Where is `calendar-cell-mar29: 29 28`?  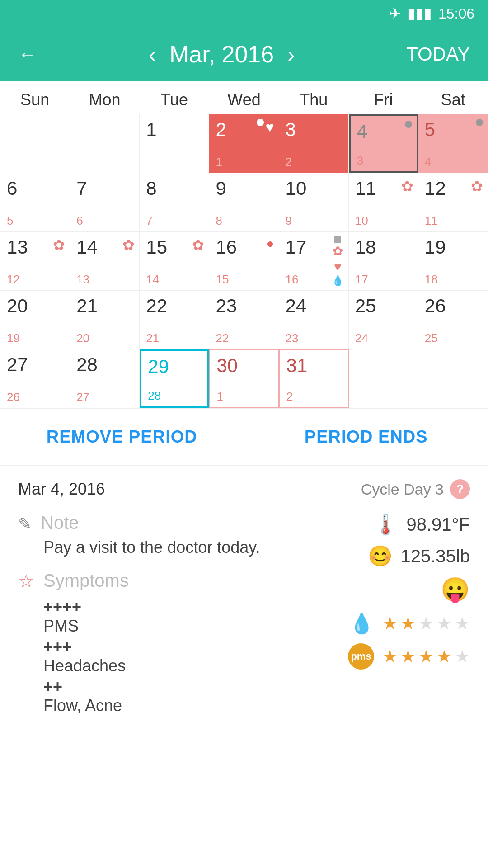 calendar-cell-mar29: 29 28 is located at coordinates (174, 379).